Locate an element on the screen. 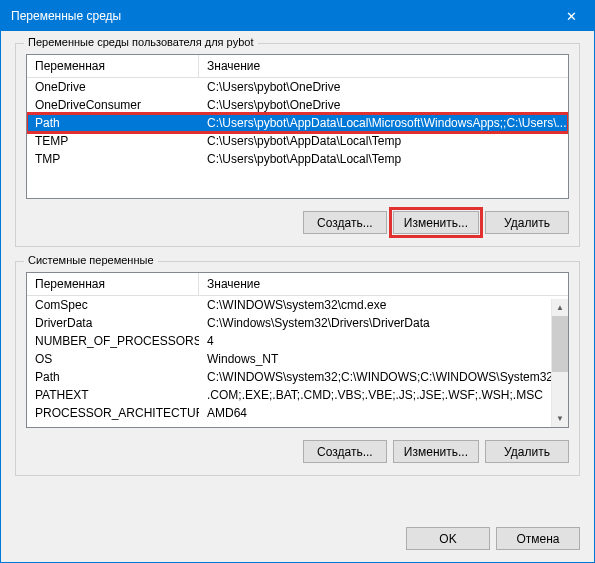 The height and width of the screenshot is (563, 595). system-scrollbar: ▲ ▼ is located at coordinates (560, 363).